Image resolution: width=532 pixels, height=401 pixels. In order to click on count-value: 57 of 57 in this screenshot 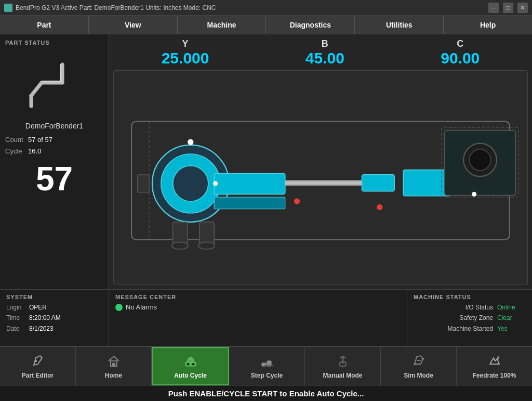, I will do `click(41, 140)`.